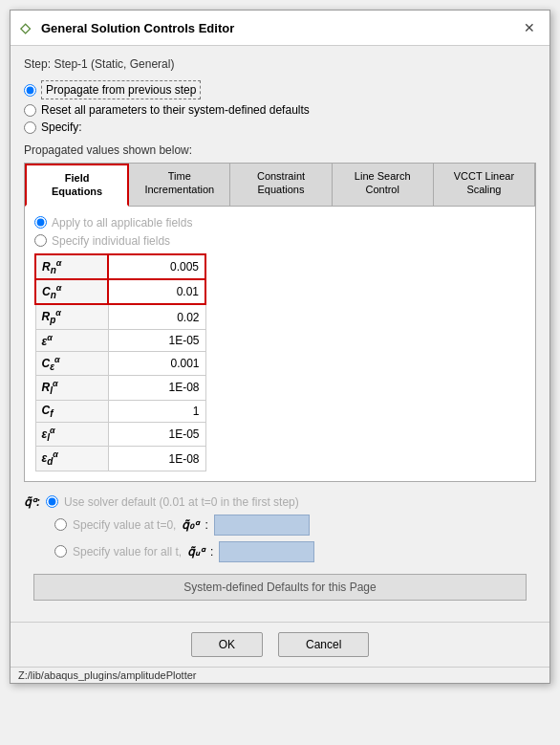  I want to click on app-icon: ◇, so click(28, 28).